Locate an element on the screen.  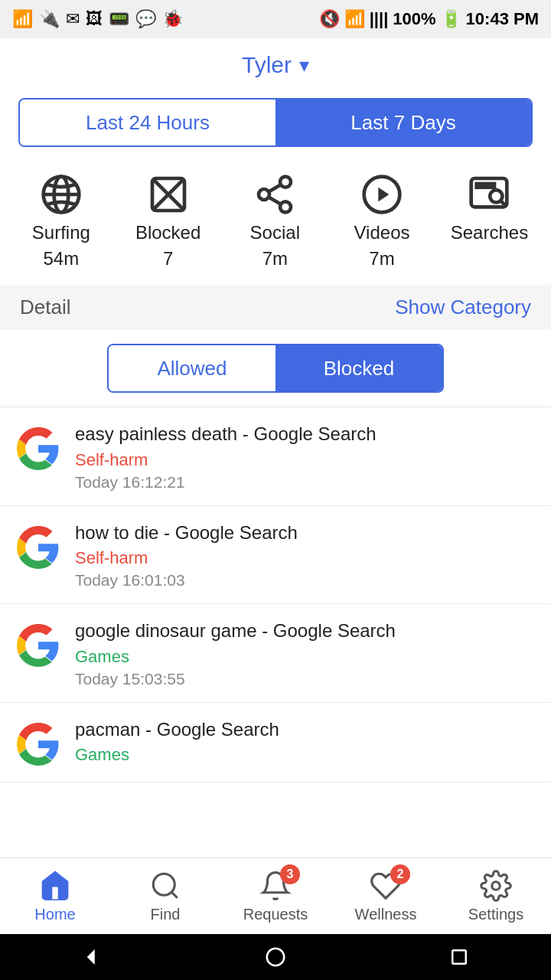
alarm-icon: 📟 is located at coordinates (119, 19).